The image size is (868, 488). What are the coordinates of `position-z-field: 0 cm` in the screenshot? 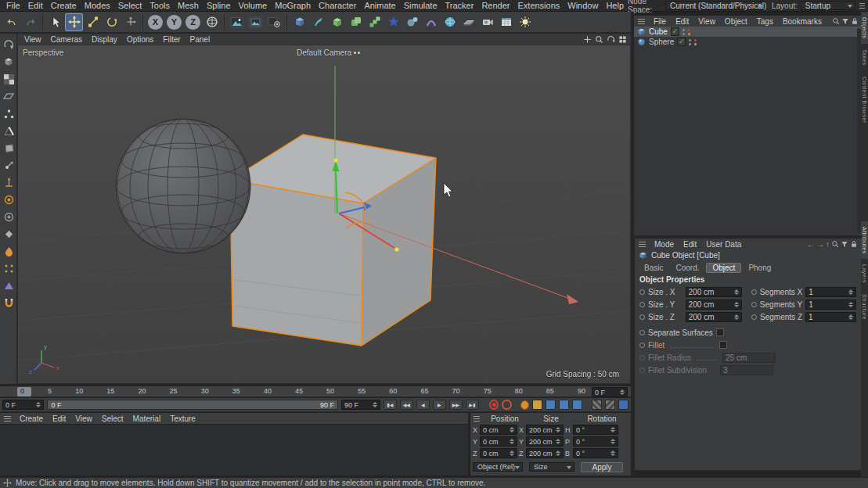 It's located at (499, 454).